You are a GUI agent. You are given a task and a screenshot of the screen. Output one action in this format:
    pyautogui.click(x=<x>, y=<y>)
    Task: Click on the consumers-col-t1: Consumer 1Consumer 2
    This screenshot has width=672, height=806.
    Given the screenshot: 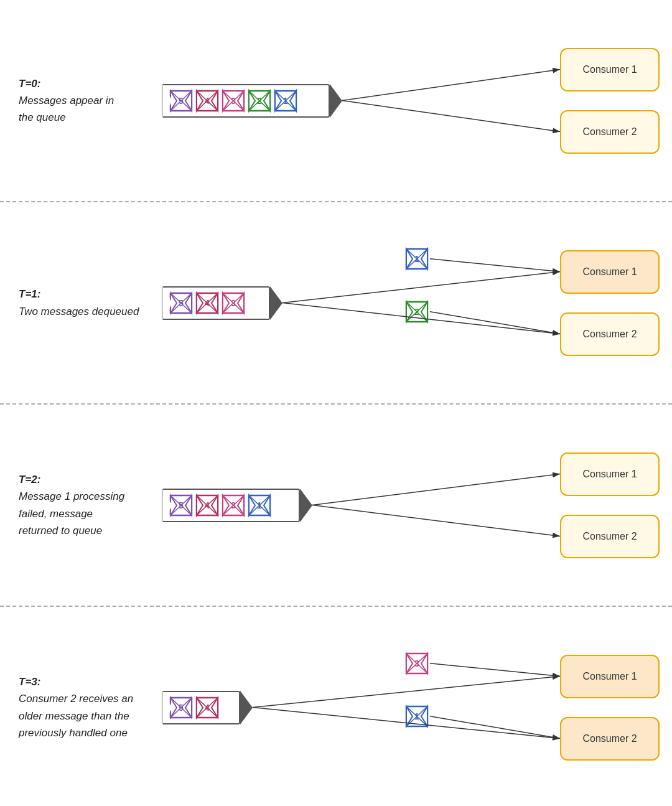 What is the action you would take?
    pyautogui.click(x=616, y=303)
    